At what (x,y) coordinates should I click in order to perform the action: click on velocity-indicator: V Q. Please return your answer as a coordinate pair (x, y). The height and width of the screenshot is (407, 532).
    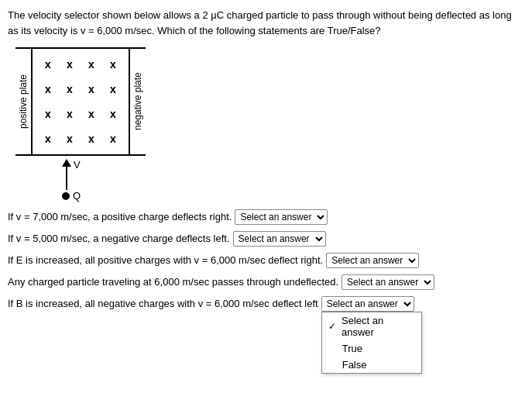
    Looking at the image, I should click on (71, 180).